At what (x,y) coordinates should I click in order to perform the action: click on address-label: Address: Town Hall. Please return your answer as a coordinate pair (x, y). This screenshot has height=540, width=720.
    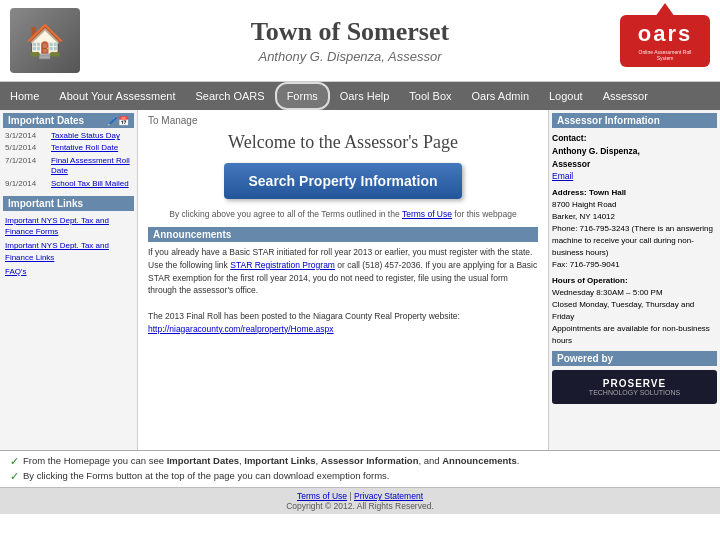
    Looking at the image, I should click on (634, 193).